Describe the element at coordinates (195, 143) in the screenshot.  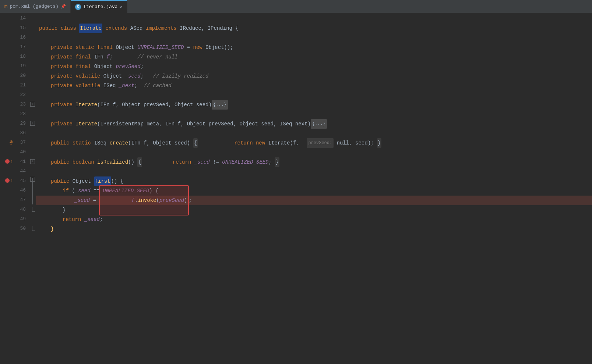
I see `brace-37-open: {` at that location.